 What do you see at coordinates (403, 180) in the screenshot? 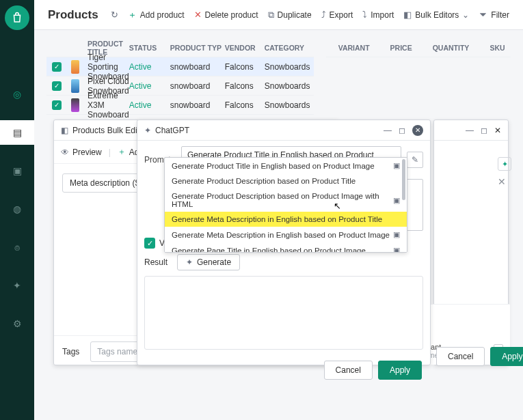
I see `scrollbar` at bounding box center [403, 180].